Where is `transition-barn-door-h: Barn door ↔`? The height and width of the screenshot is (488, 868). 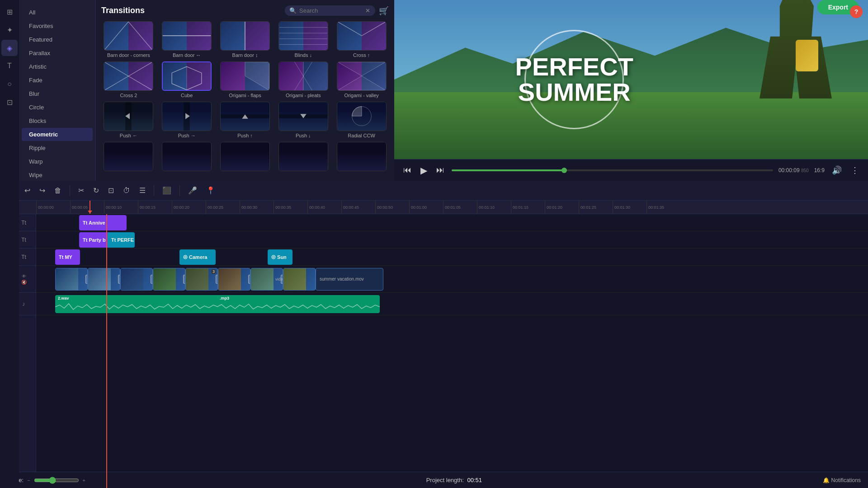 transition-barn-door-h: Barn door ↔ is located at coordinates (187, 40).